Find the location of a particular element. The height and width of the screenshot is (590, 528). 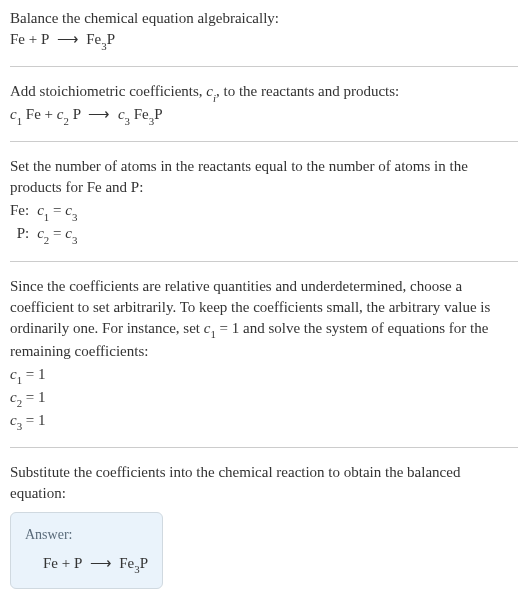

answer-box: Answer: Fe + P ⟶ Fe3P is located at coordinates (86, 550).